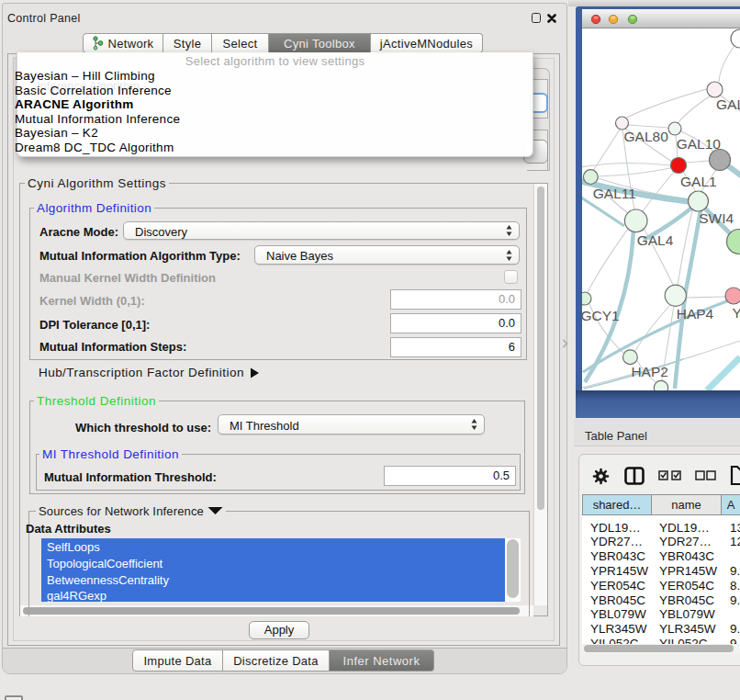 The image size is (740, 700). What do you see at coordinates (699, 182) in the screenshot?
I see `svg-text: GAL1` at bounding box center [699, 182].